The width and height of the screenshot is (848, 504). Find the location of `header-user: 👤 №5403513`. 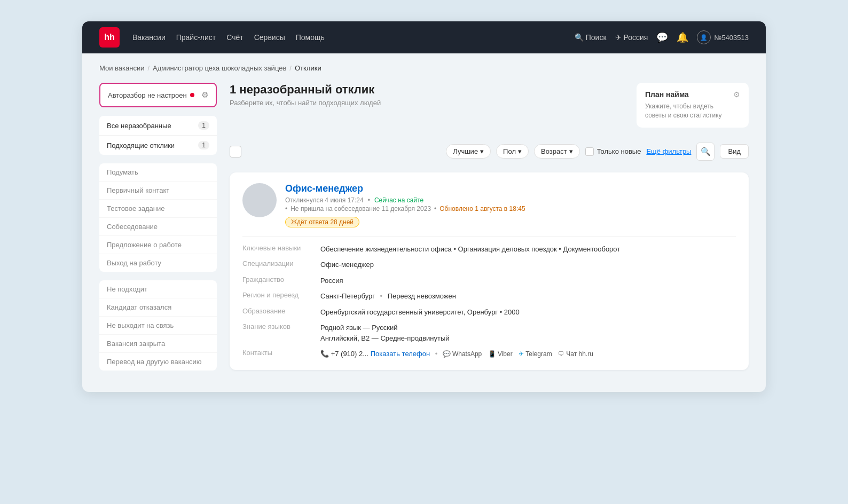

header-user: 👤 №5403513 is located at coordinates (723, 37).